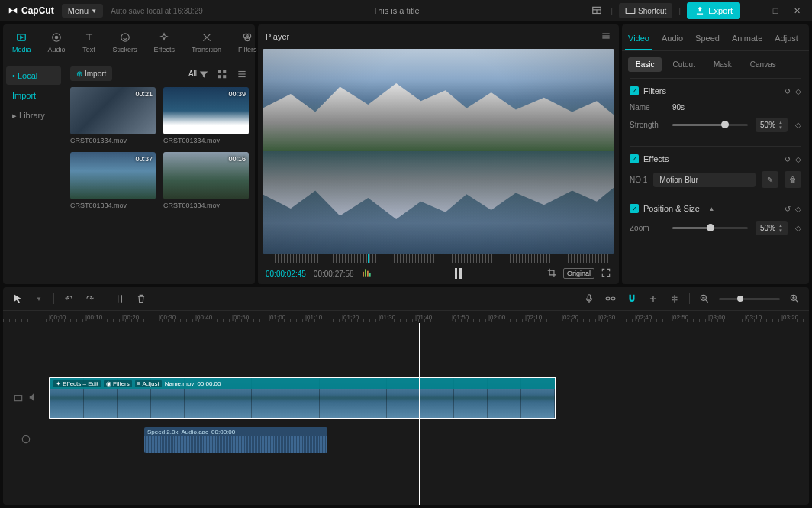 This screenshot has width=812, height=508. What do you see at coordinates (90, 299) in the screenshot?
I see `redo-icon: ↷` at bounding box center [90, 299].